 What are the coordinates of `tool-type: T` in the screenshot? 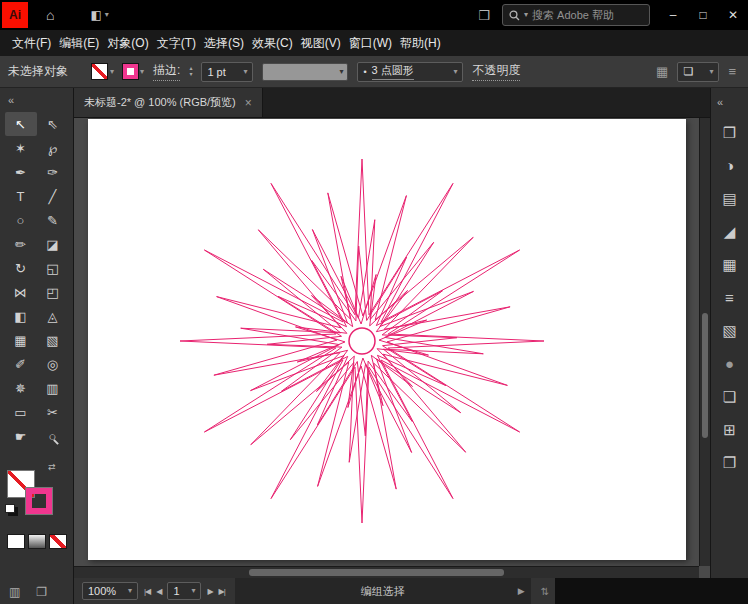 It's located at (21, 196).